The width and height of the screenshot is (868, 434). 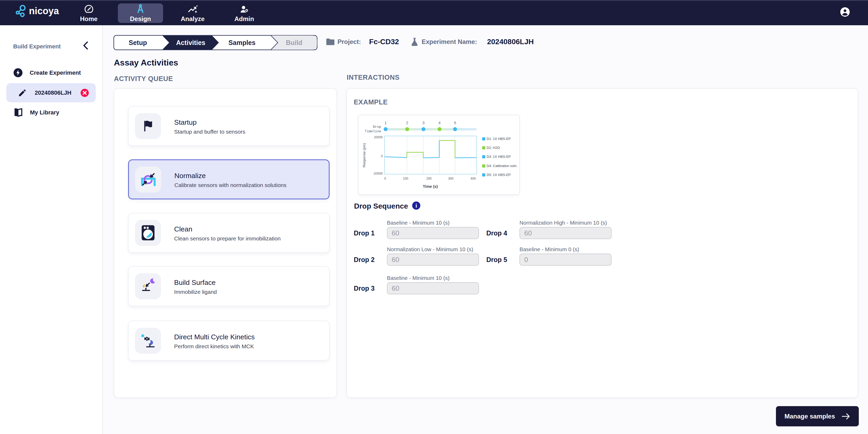 I want to click on svg-text: D2: H2O, so click(x=493, y=148).